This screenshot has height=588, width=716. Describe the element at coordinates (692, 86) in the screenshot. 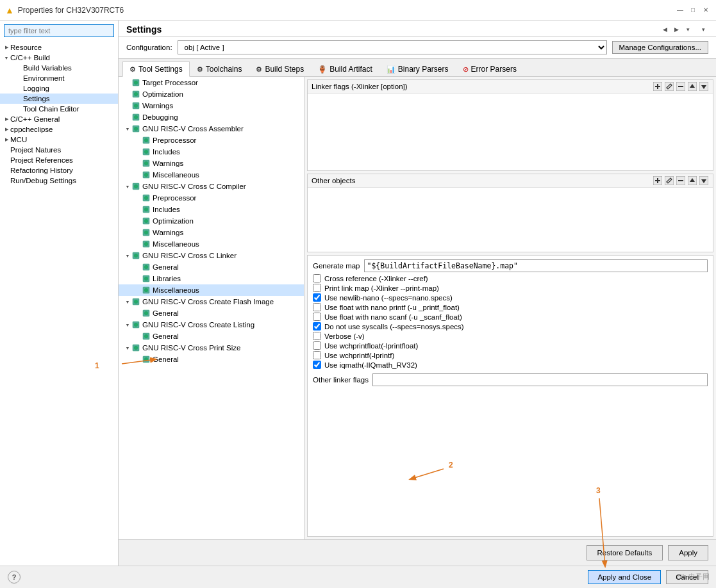

I see `linker-flags-up-button` at that location.